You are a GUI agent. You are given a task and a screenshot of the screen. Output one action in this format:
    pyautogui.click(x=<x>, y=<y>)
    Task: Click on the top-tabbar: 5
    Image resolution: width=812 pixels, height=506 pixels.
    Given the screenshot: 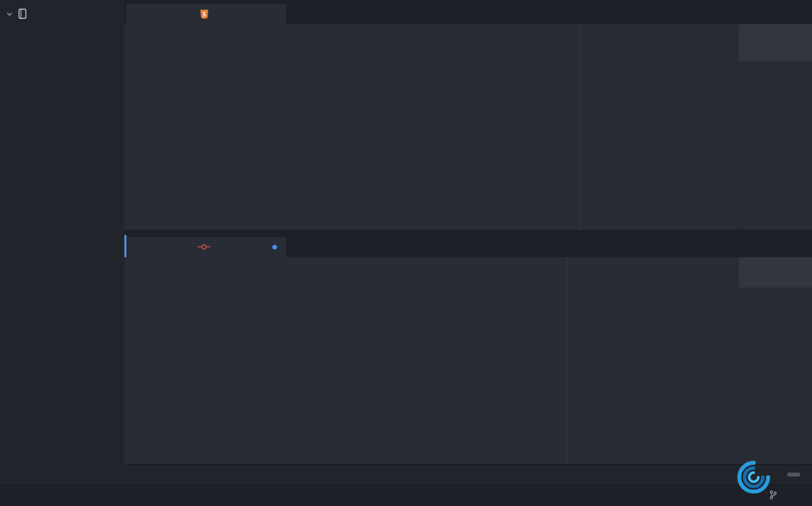 What is the action you would take?
    pyautogui.click(x=468, y=12)
    